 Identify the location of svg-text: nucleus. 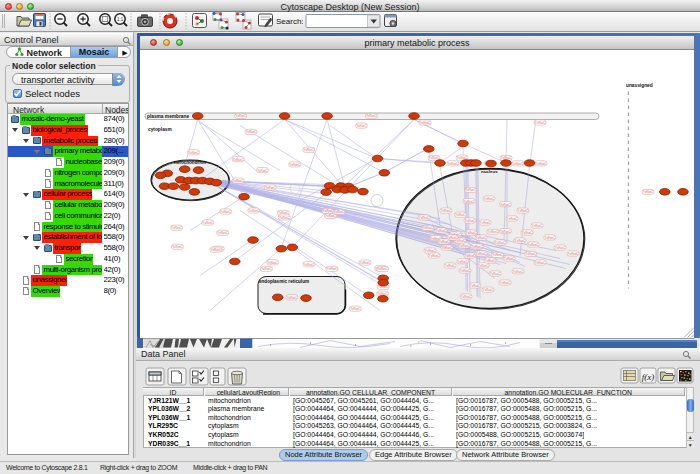
(490, 172).